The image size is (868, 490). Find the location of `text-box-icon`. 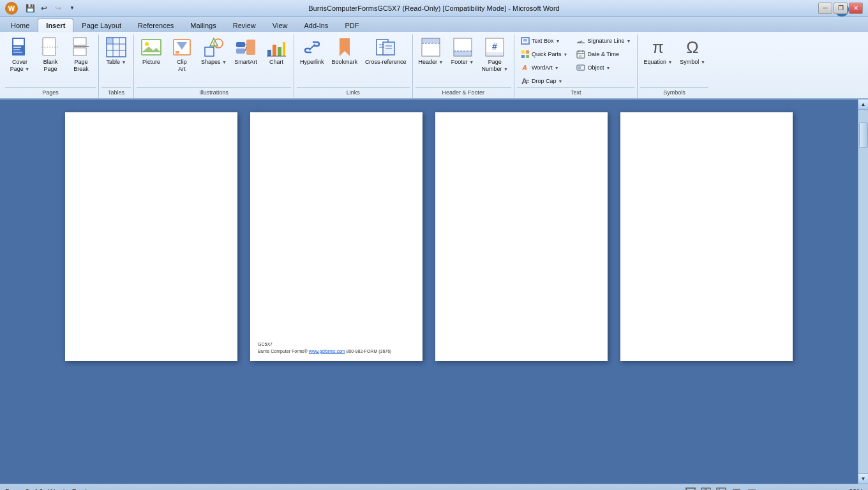

text-box-icon is located at coordinates (525, 41).